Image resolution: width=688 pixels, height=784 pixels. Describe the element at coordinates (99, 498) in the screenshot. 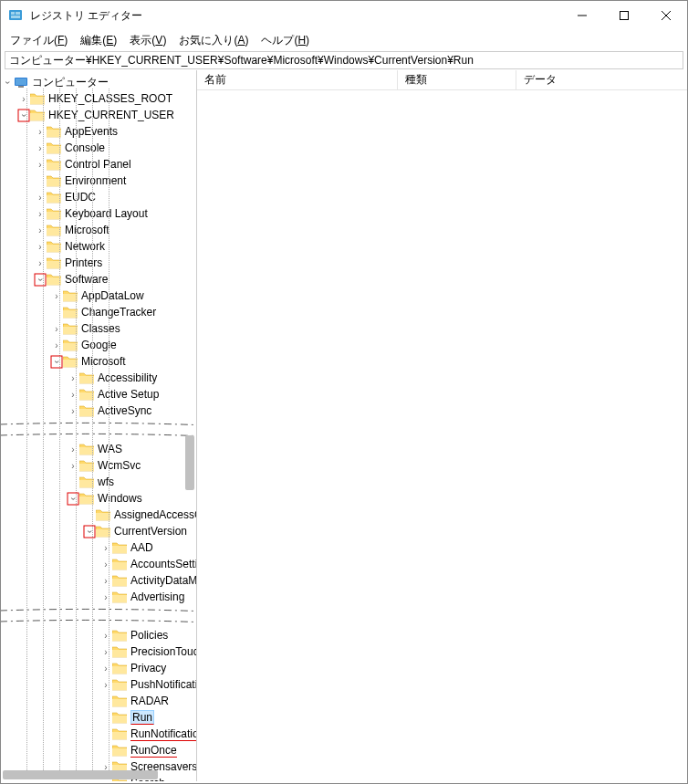

I see `tree-item-n22: ›Windows` at that location.